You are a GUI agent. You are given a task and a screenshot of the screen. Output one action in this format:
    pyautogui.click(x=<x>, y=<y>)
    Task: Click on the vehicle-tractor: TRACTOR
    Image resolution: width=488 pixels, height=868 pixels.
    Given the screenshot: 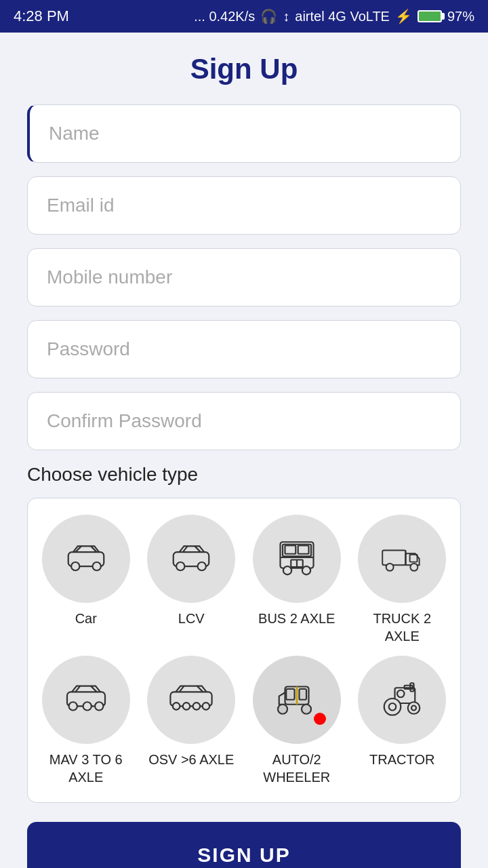 What is the action you would take?
    pyautogui.click(x=403, y=721)
    